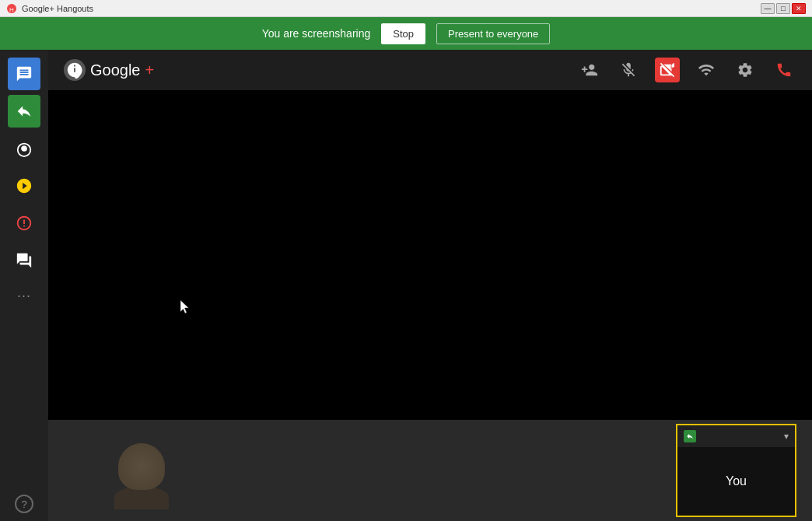 The width and height of the screenshot is (812, 521). What do you see at coordinates (590, 70) in the screenshot?
I see `add-person-button` at bounding box center [590, 70].